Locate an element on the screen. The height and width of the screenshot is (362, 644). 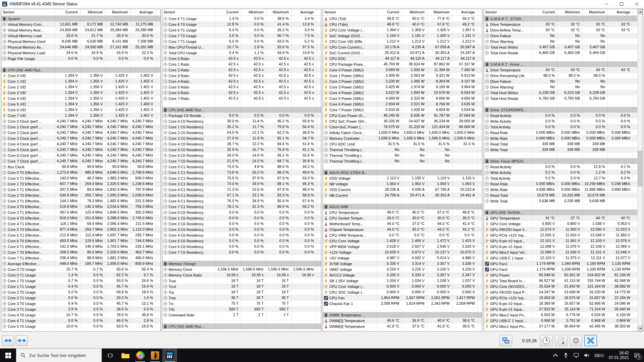
sensor-row: CPU EDC Limit31.5 %31.5 %31.5 %31.5 % is located at coordinates (402, 144).